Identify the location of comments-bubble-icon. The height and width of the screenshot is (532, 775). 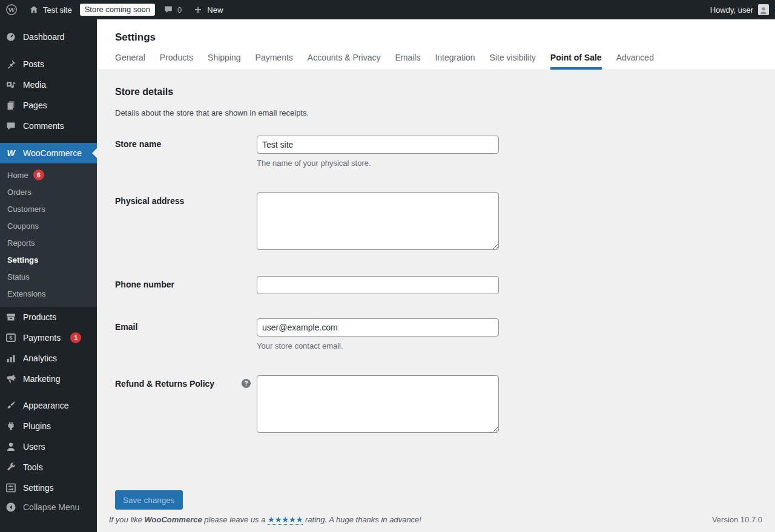
(168, 10).